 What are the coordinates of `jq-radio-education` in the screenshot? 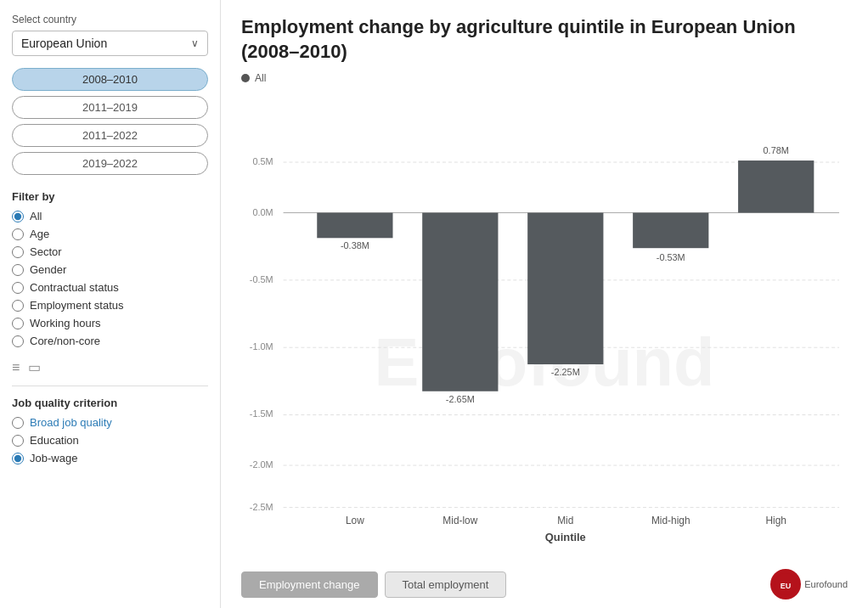 It's located at (18, 441).